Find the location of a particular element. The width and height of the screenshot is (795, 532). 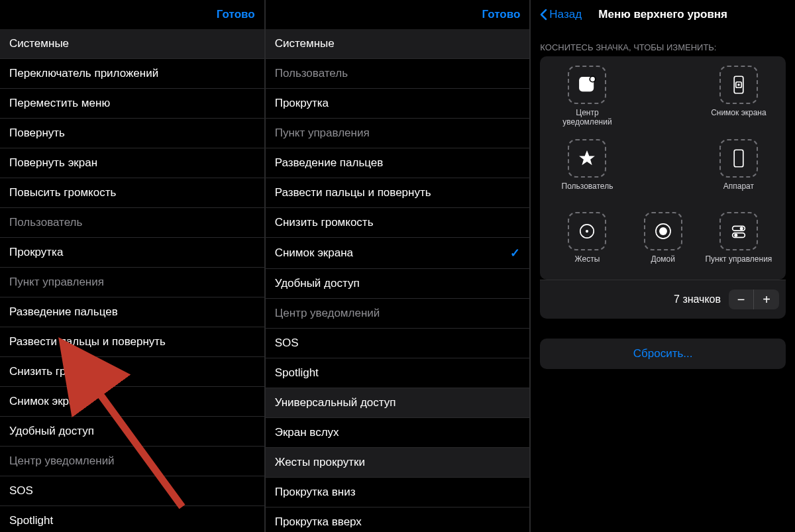

section-header: Жесты прокрутки is located at coordinates (398, 462).